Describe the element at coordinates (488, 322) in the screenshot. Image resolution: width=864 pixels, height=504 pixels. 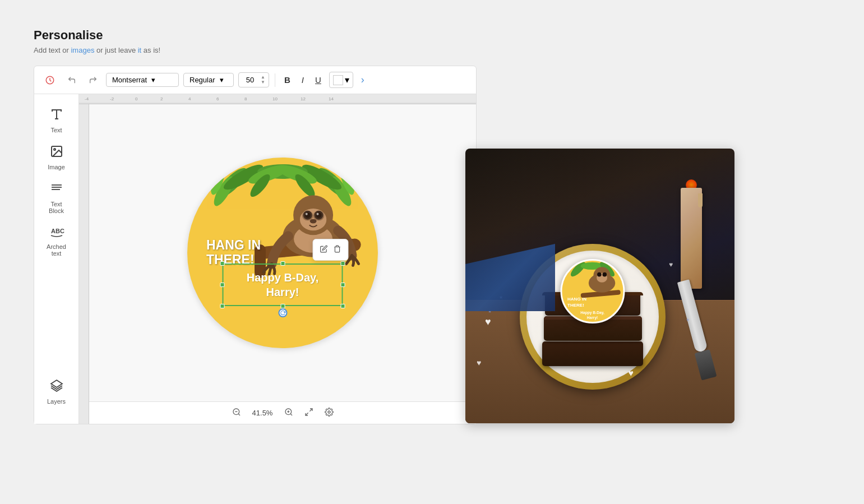
I see `heart-1: ♥` at that location.